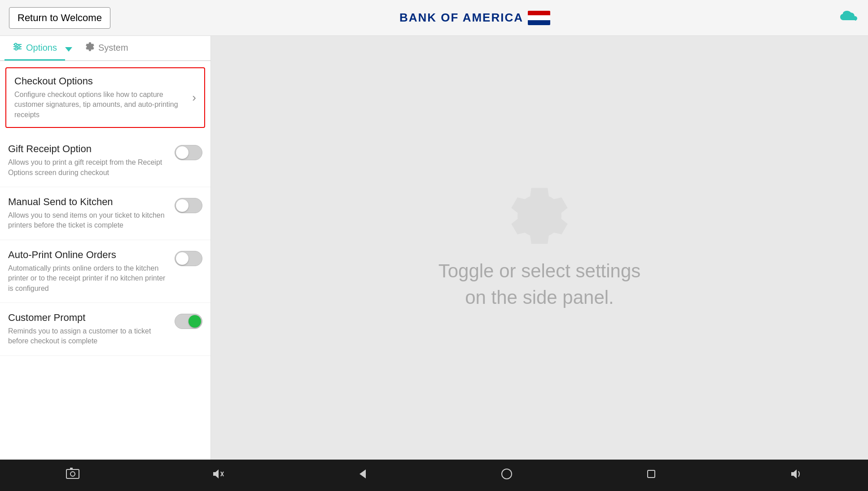 The image size is (868, 491). I want to click on right-panel-message: Toggle or select settingson the side pan…, so click(539, 285).